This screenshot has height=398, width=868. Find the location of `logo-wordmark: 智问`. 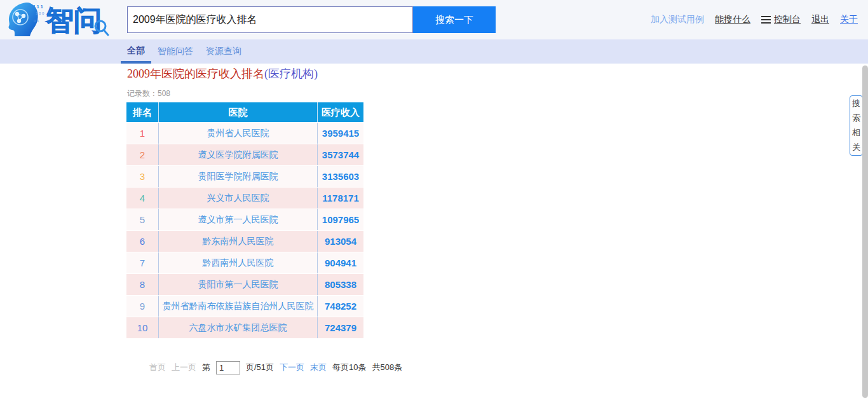

logo-wordmark: 智问 is located at coordinates (74, 20).